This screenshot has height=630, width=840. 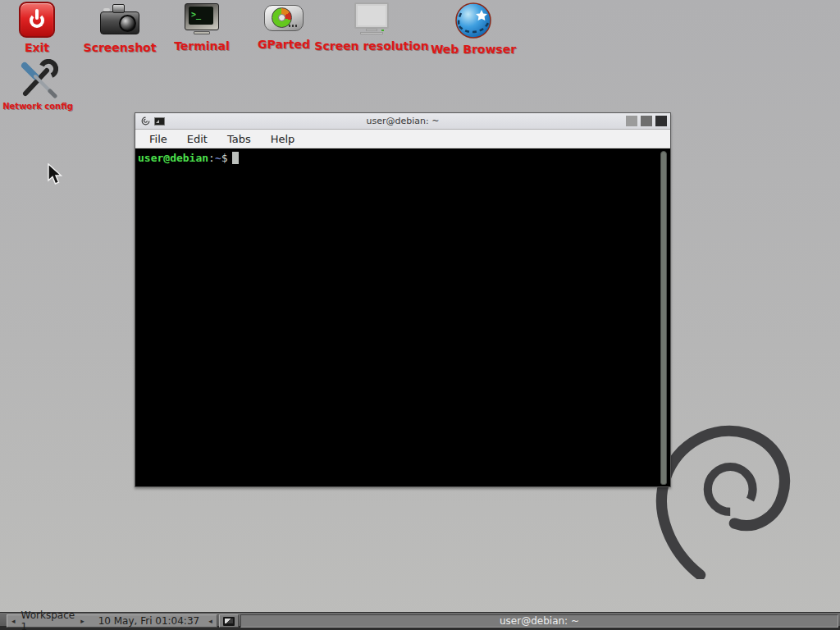 What do you see at coordinates (210, 621) in the screenshot?
I see `tasklist-prev-icon: ◂` at bounding box center [210, 621].